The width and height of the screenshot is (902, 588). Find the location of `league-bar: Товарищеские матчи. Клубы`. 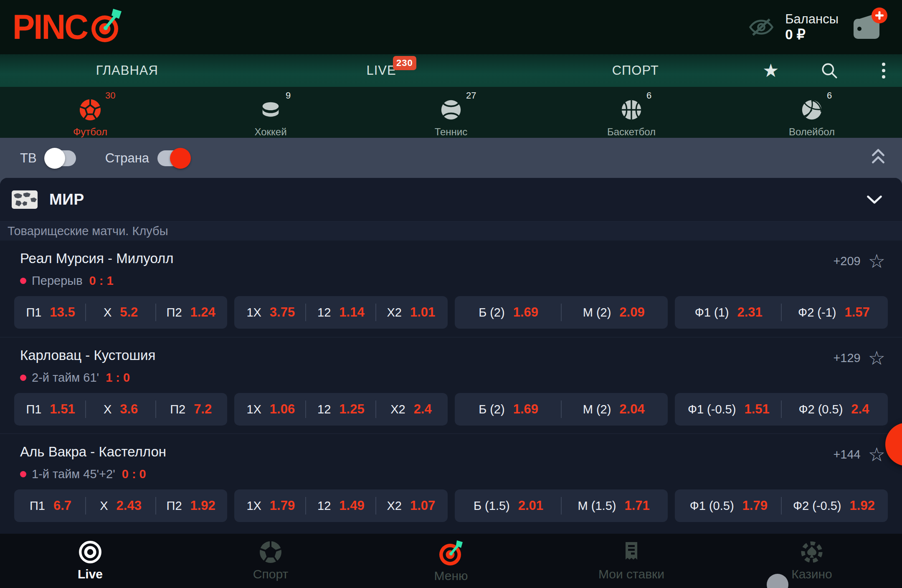

league-bar: Товарищеские матчи. Клубы is located at coordinates (451, 231).